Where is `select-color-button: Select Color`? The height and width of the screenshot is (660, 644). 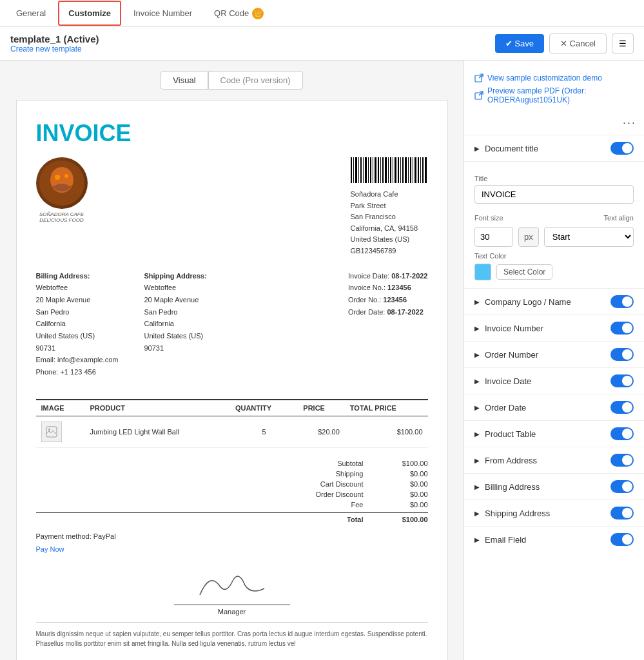
select-color-button: Select Color is located at coordinates (525, 272).